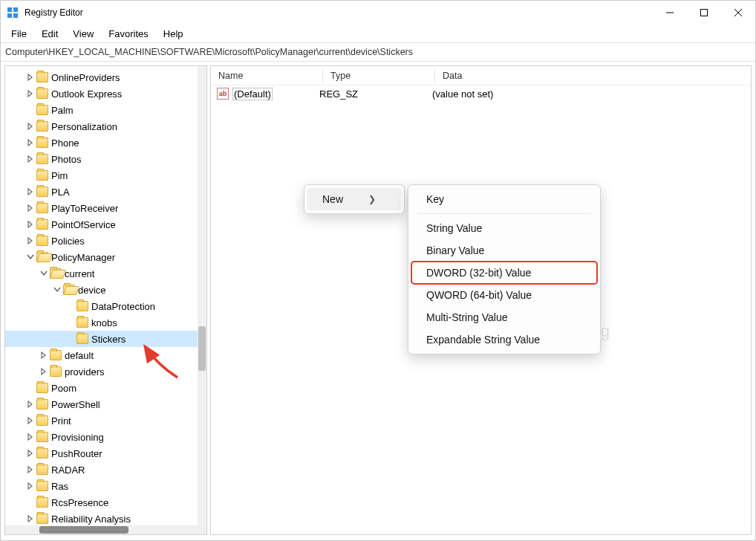 This screenshot has height=541, width=756. What do you see at coordinates (379, 76) in the screenshot?
I see `column-header-type: Type` at bounding box center [379, 76].